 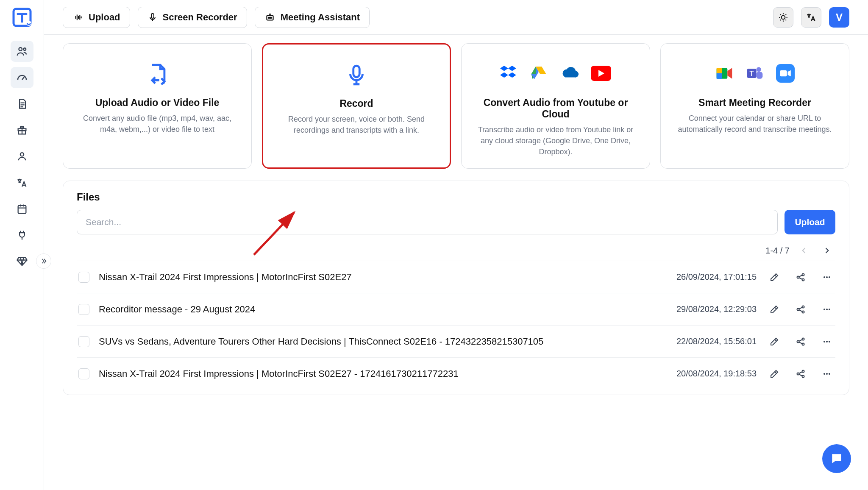 I want to click on card-cloud-convert: Convert Audio from Youtube or Cloud Tran…, so click(x=556, y=106).